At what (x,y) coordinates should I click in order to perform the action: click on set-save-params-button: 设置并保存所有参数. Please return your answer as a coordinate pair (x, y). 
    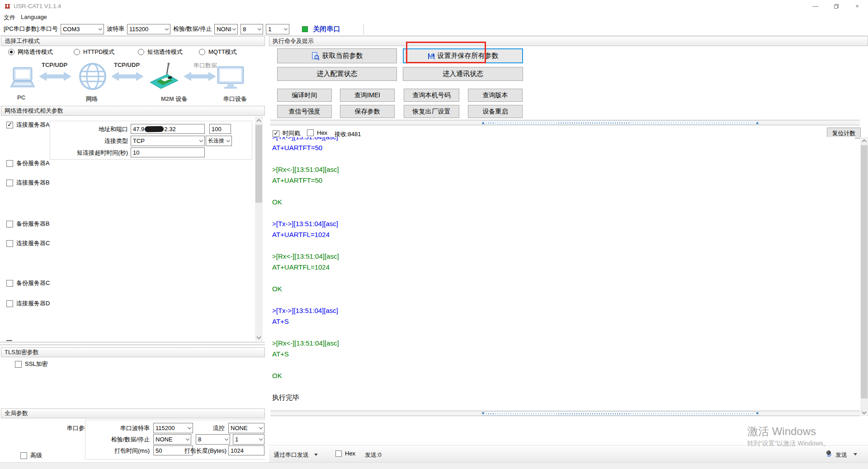
    Looking at the image, I should click on (463, 56).